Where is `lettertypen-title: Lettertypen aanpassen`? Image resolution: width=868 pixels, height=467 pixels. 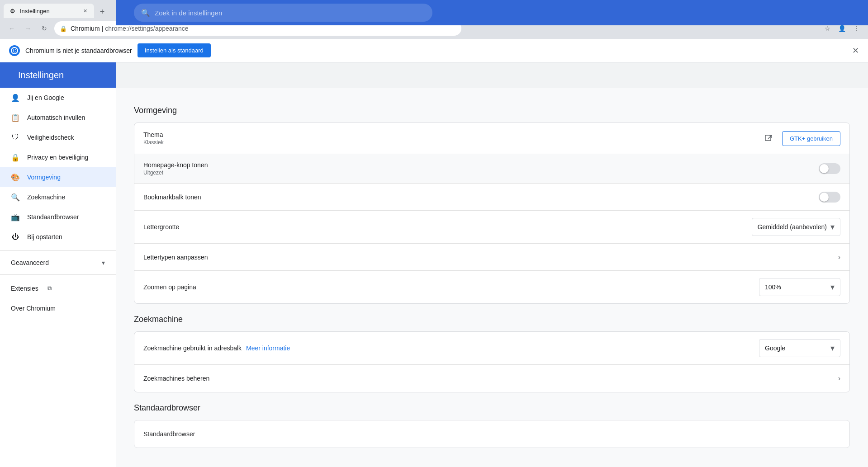
lettertypen-title: Lettertypen aanpassen is located at coordinates (491, 257).